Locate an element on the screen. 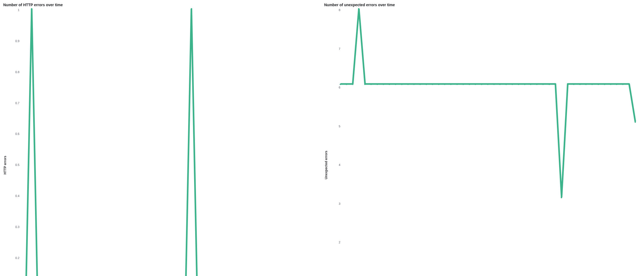 This screenshot has width=644, height=276. y-axis-label: Unexpected errors is located at coordinates (326, 142).